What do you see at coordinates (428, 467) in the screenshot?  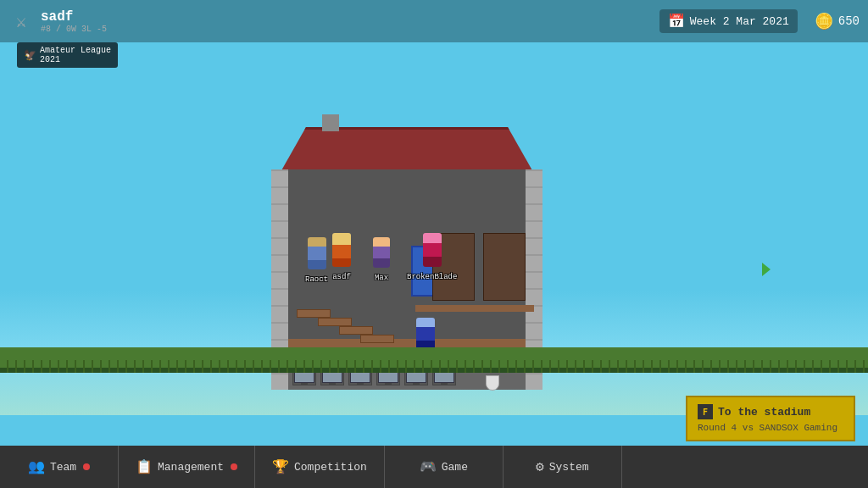 I see `game-icon: 🎮` at bounding box center [428, 467].